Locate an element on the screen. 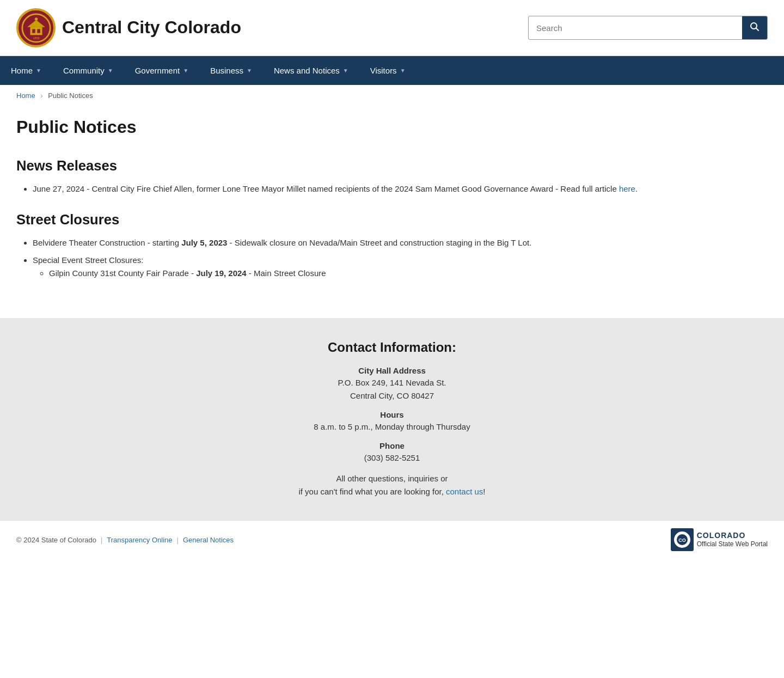 This screenshot has height=678, width=784. nav-home: Home ▼ is located at coordinates (26, 71).